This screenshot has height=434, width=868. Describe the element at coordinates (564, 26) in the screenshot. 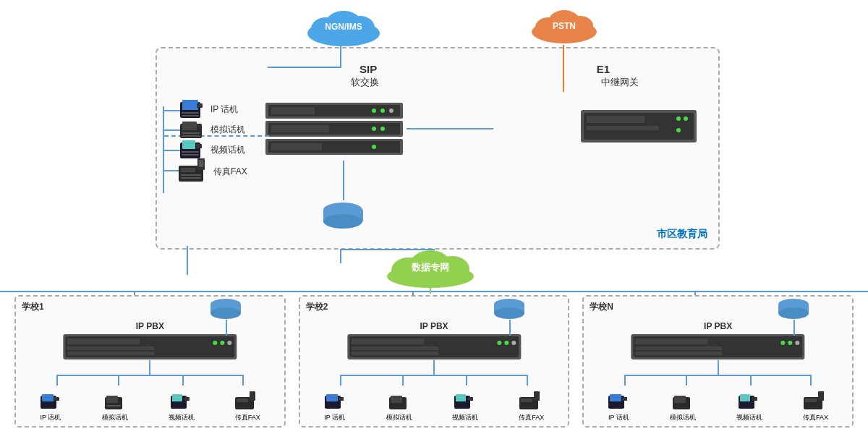

I see `pstn-label: PSTN` at that location.